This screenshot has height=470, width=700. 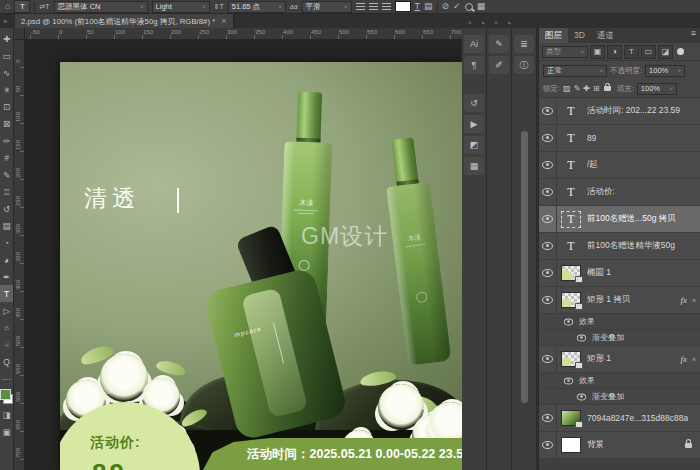 I want to click on layer-row: T前100名赠送精华液50g, so click(x=620, y=246).